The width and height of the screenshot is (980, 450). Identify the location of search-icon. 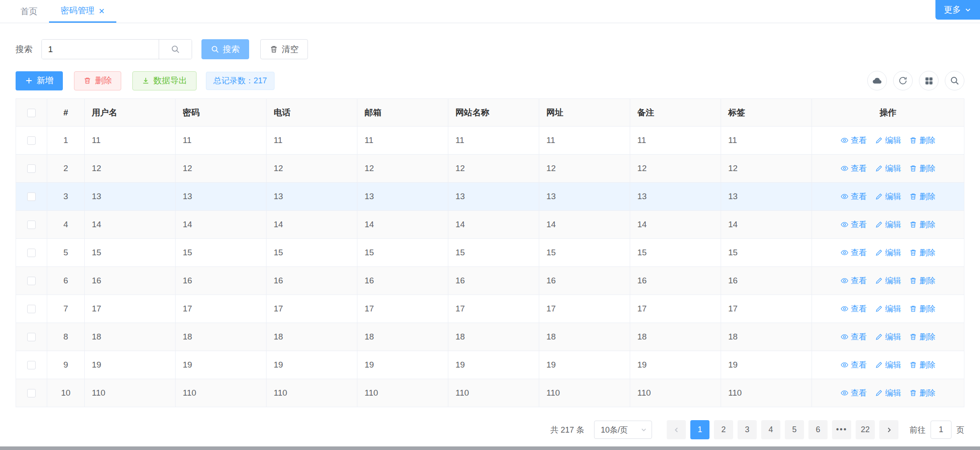
(176, 49).